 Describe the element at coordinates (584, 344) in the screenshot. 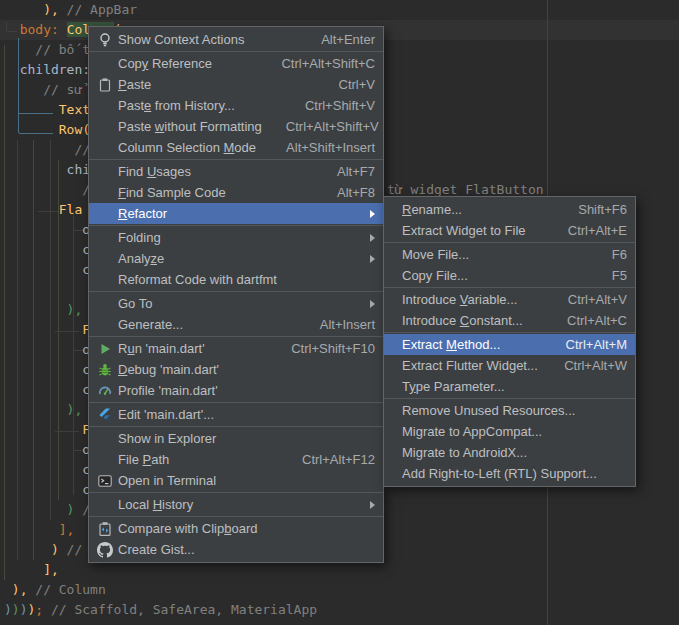

I see `menu-item-shortcut: Ctrl+Alt+M` at that location.